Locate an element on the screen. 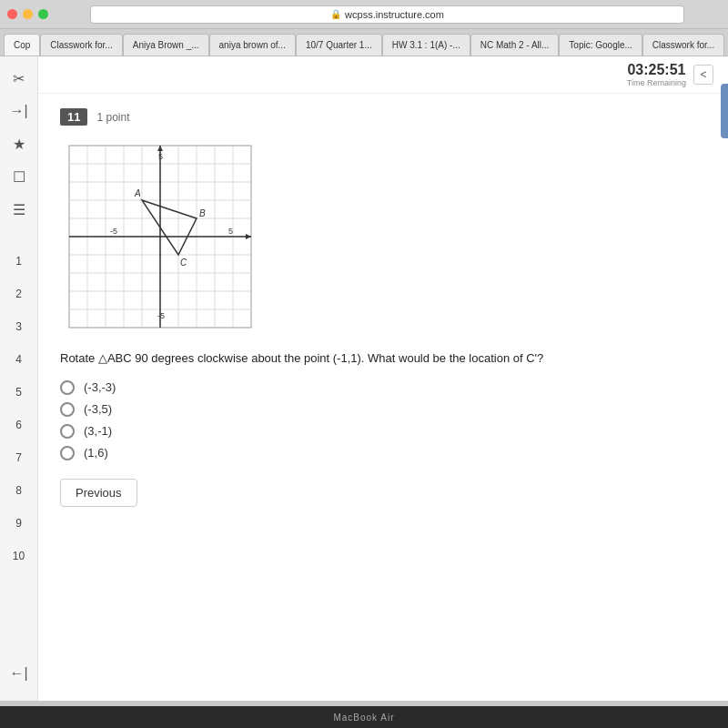 This screenshot has height=728, width=728. answer-choice-a: (-3,-3) is located at coordinates (383, 388).